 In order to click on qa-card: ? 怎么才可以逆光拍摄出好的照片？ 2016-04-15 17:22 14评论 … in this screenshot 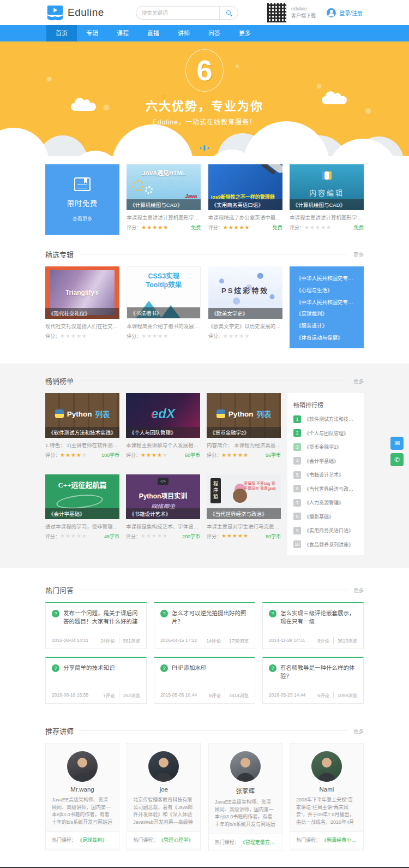, I will do `click(204, 626)`.